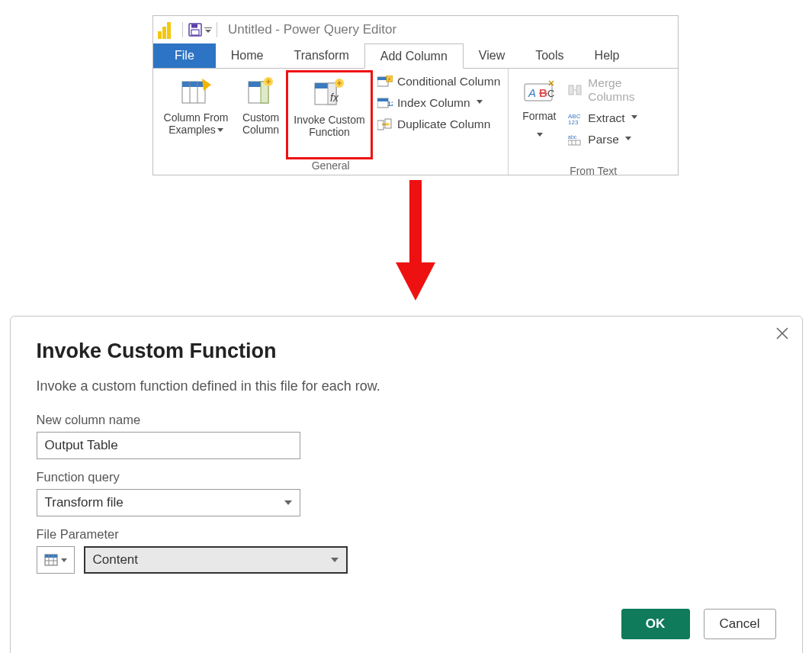 The width and height of the screenshot is (812, 653). I want to click on file-parameter-value: Content, so click(116, 560).